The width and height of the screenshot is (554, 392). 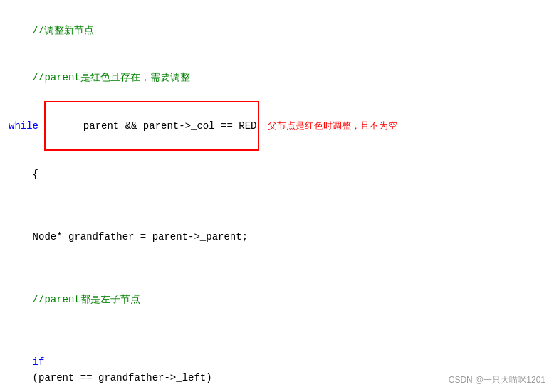 I want to click on while-keyword: while, so click(x=26, y=126).